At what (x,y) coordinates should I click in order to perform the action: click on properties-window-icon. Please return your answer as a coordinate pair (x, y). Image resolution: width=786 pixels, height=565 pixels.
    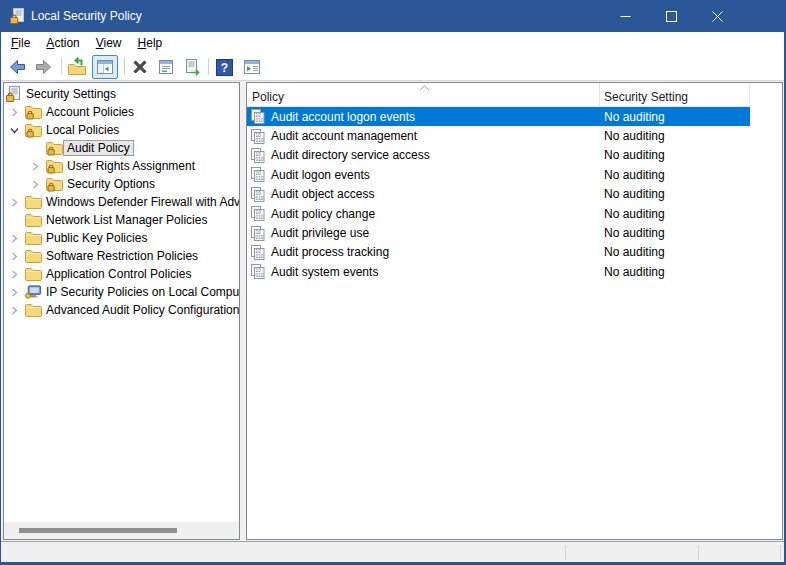
    Looking at the image, I should click on (166, 67).